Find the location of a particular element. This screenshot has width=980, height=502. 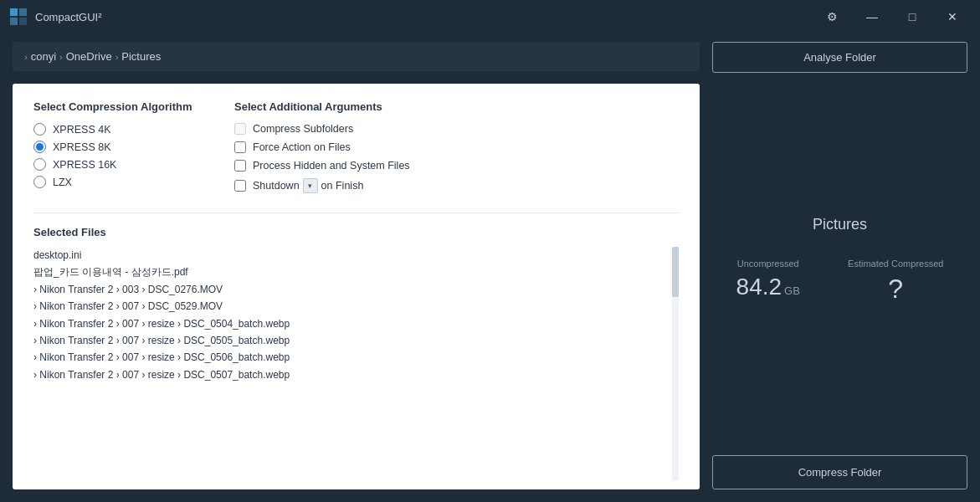

list-item: desktop.ini is located at coordinates (350, 255).